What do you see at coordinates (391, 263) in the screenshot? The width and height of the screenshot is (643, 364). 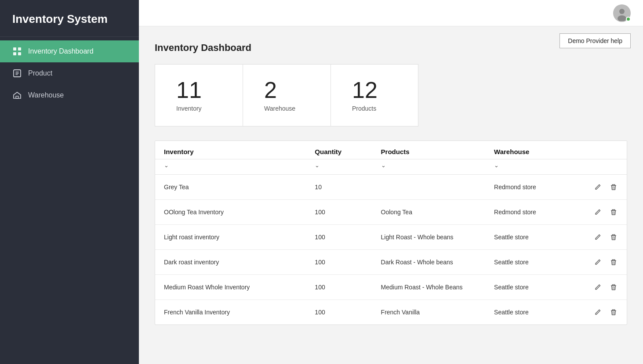 I see `table-row: Dark roast inventory 100 Dark Roast - Wh…` at bounding box center [391, 263].